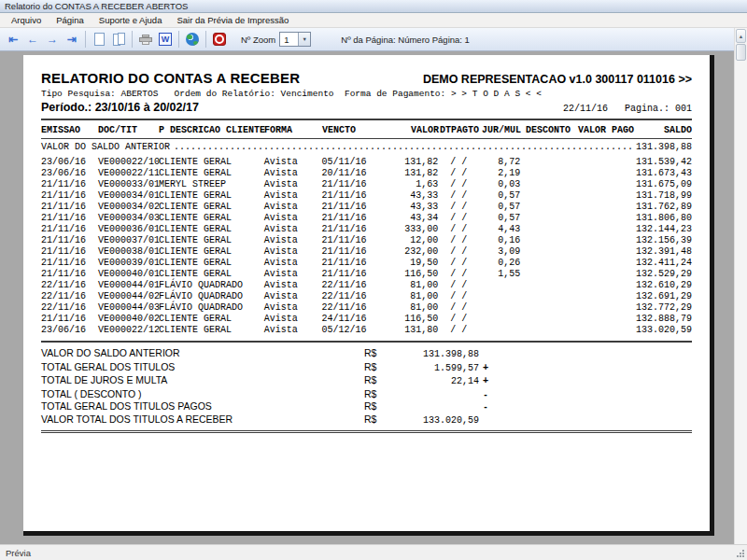  Describe the element at coordinates (192, 39) in the screenshot. I see `export-html-button` at that location.